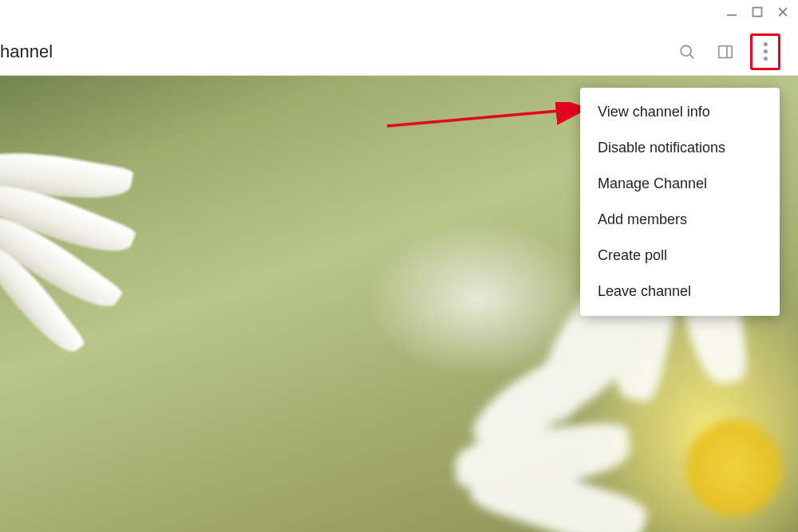  Describe the element at coordinates (680, 202) in the screenshot. I see `channel-options-menu: View channel info Disable notifications …` at that location.